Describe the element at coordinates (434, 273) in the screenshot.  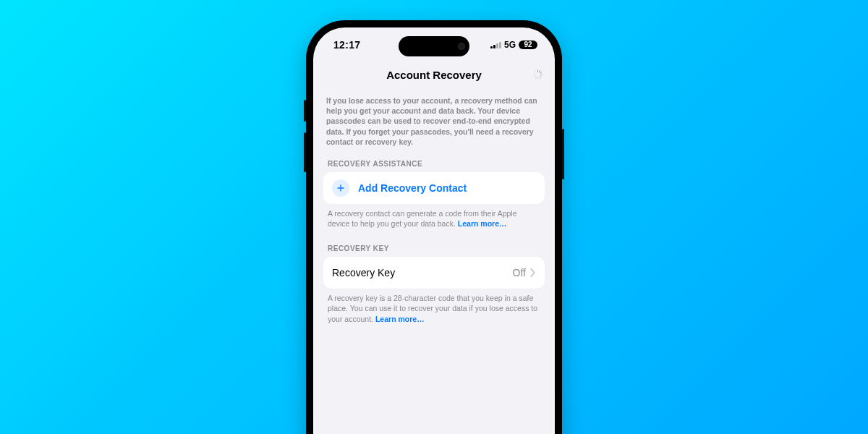
I see `recovery-key-row: Recovery Key Off` at that location.